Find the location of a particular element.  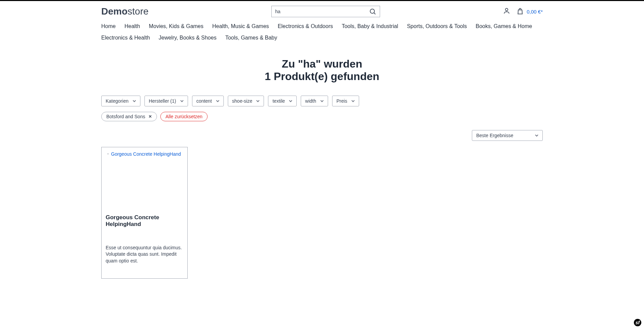

nav-item: Movies, Kids & Games is located at coordinates (176, 26).